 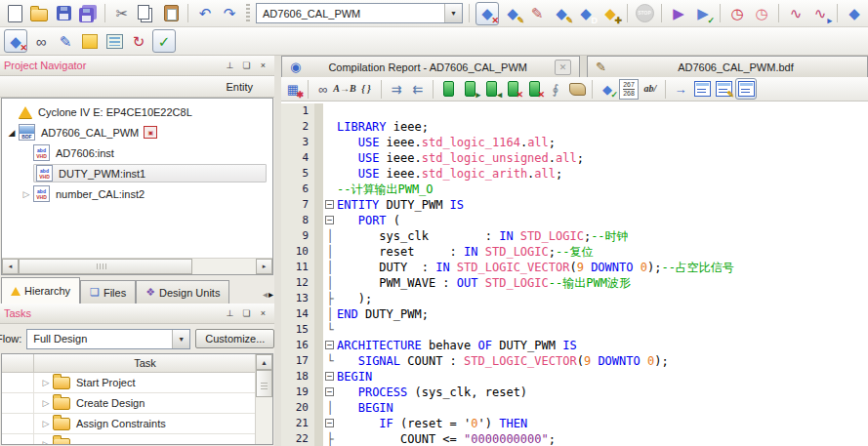 What do you see at coordinates (41, 291) in the screenshot?
I see `tab-hierarchy: Hierarchy` at bounding box center [41, 291].